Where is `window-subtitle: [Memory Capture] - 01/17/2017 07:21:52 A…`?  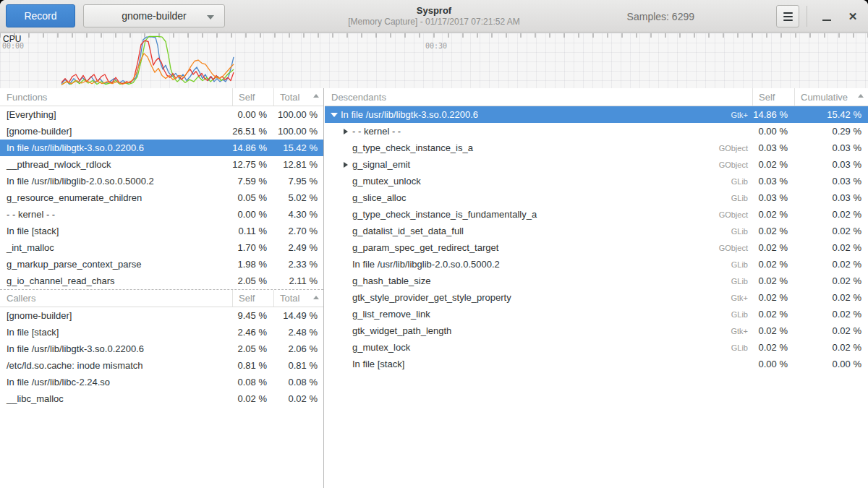
window-subtitle: [Memory Capture] - 01/17/2017 07:21:52 A… is located at coordinates (434, 22).